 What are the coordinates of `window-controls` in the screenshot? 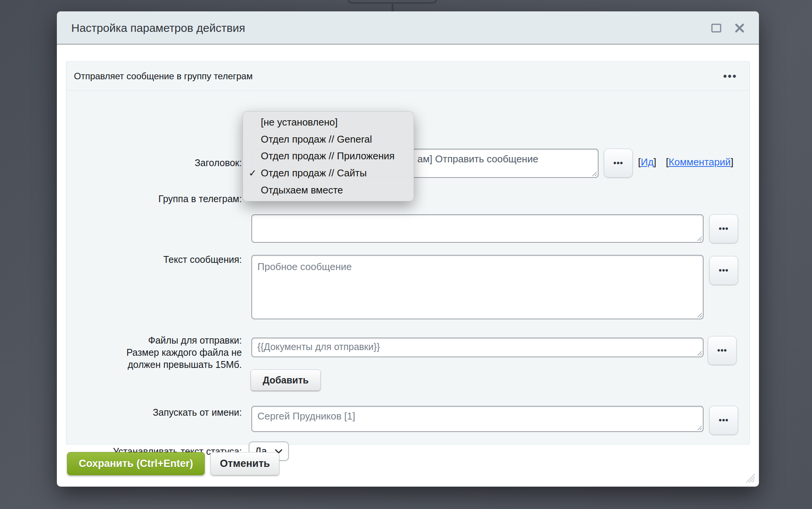 It's located at (728, 28).